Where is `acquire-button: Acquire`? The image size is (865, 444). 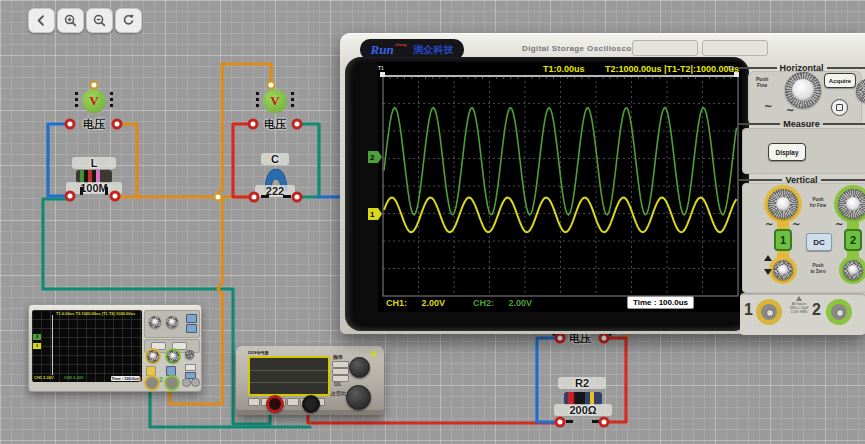 acquire-button: Acquire is located at coordinates (840, 80).